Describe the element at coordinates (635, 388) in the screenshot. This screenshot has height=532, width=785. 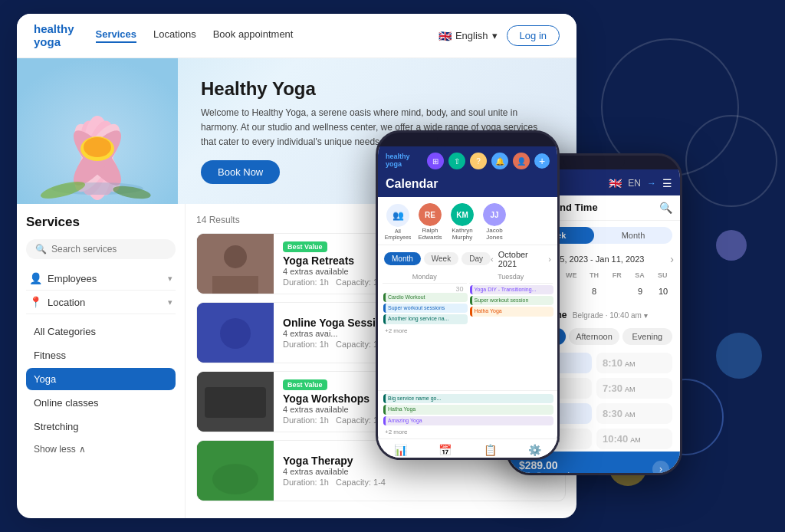
I see `time-slot-730am: 7:30 AM` at that location.